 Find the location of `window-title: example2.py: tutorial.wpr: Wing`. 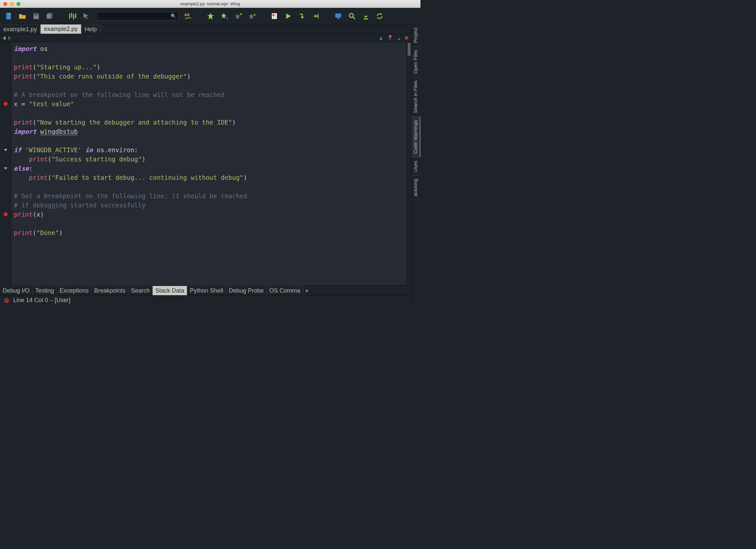

window-title: example2.py: tutorial.wpr: Wing is located at coordinates (210, 4).